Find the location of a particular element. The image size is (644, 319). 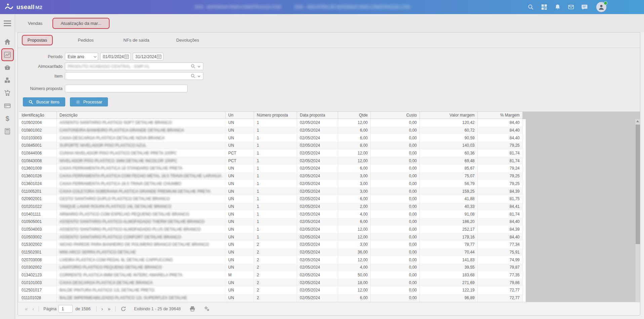

cell-desc: TANQUE LAVAR ROUPA PLASTICO 24L DETALHE … is located at coordinates (141, 207).